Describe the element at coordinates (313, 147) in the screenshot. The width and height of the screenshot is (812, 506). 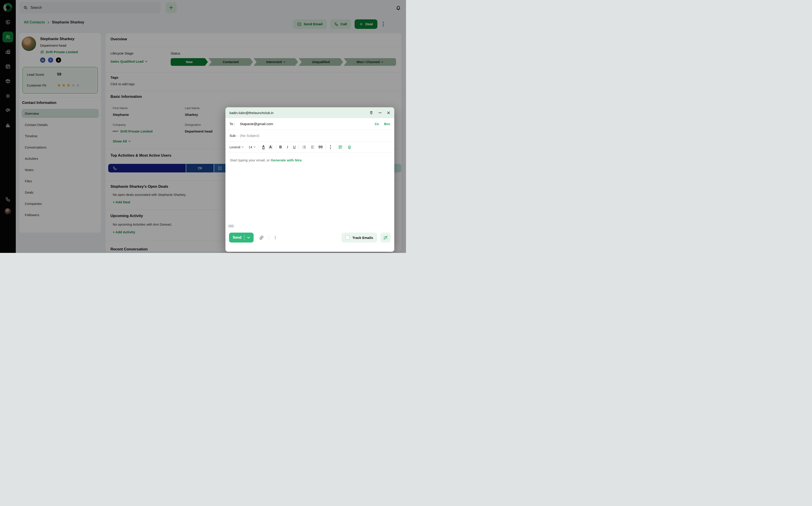
I see `align-button` at that location.